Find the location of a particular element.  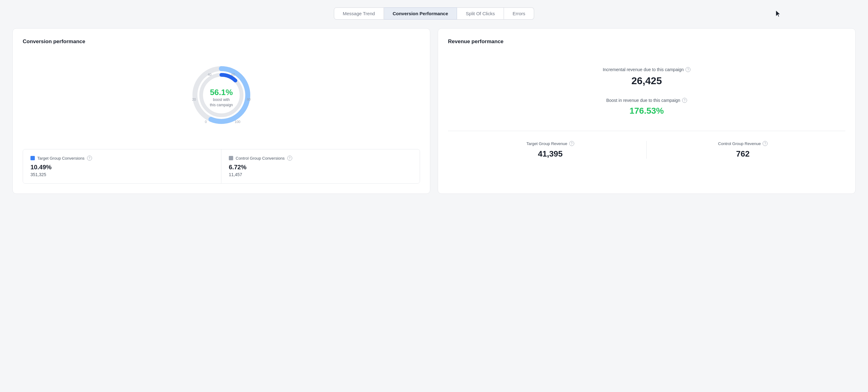

tab-message-trend: Message Trend is located at coordinates (359, 13).